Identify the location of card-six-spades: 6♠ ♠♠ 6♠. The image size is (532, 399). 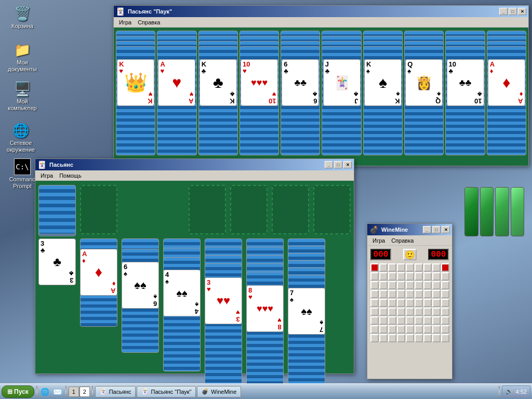
(140, 285).